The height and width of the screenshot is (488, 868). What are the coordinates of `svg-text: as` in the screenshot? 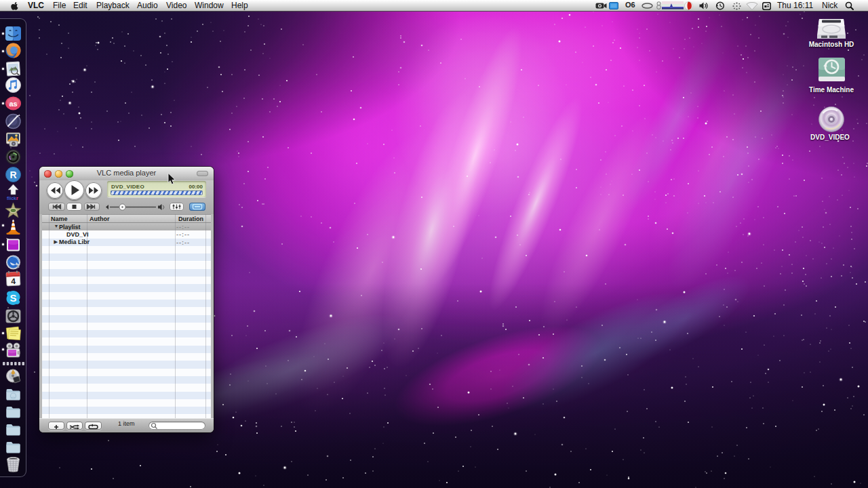 It's located at (13, 104).